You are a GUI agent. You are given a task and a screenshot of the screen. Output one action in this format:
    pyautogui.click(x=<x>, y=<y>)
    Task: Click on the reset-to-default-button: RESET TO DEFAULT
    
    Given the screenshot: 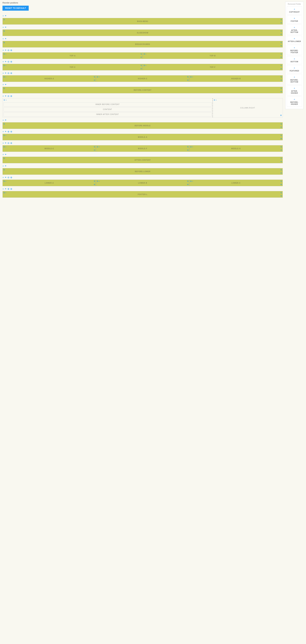 What is the action you would take?
    pyautogui.click(x=15, y=8)
    